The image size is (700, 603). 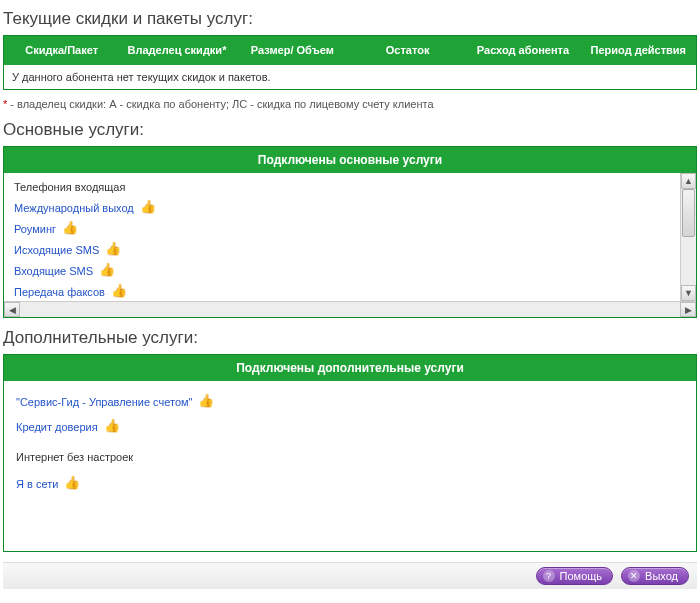 I want to click on service-link: Исходящие SMS, so click(x=56, y=250).